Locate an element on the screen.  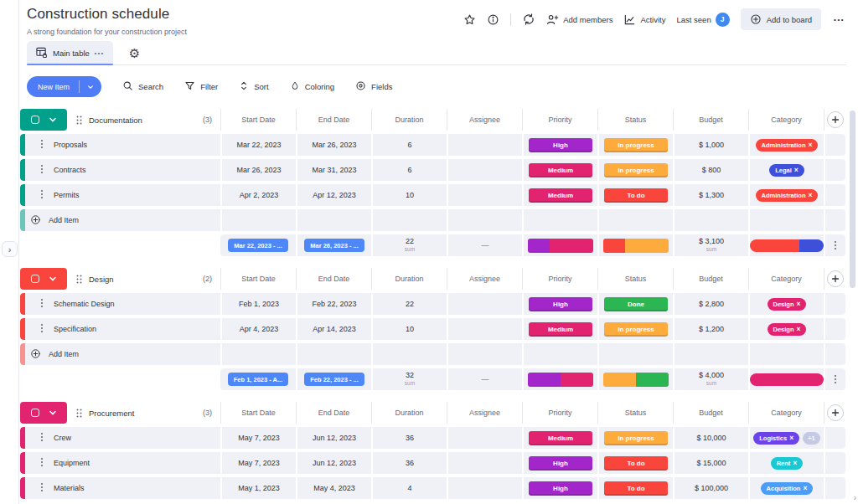
budget-cell: $ 2,800 is located at coordinates (711, 304).